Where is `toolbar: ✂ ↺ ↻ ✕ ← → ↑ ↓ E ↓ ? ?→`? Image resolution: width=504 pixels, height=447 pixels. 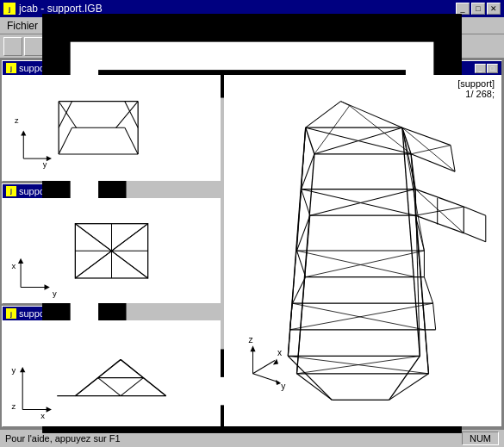 toolbar: ✂ ↺ ↻ ✕ ← → ↑ ↓ E ↓ ? ?→ is located at coordinates (252, 47).